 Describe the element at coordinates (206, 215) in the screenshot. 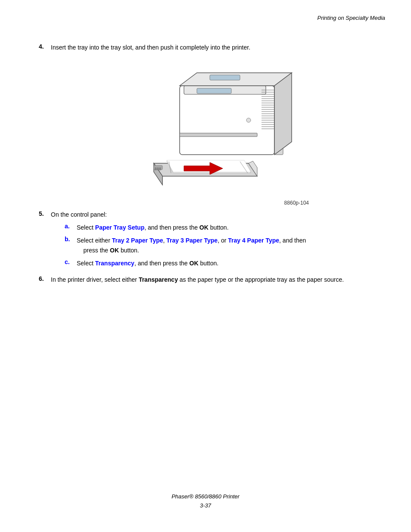

I see `step-5-row: 5. On the control panel:` at that location.